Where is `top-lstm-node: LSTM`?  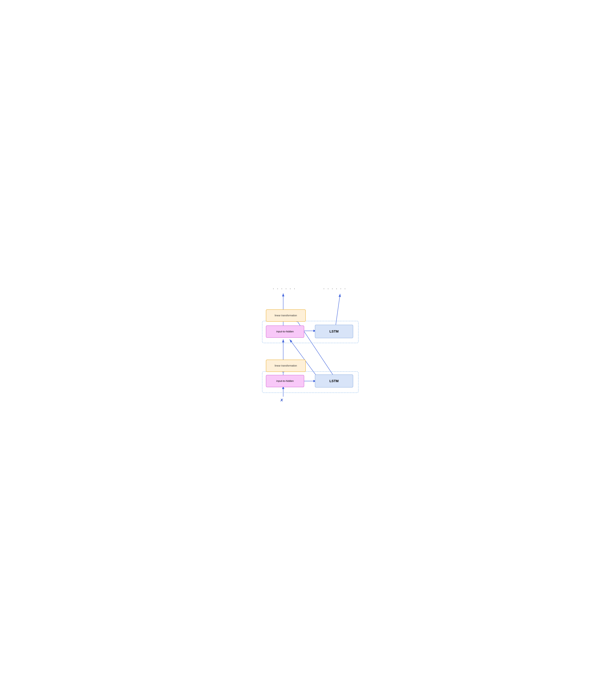 top-lstm-node: LSTM is located at coordinates (334, 331).